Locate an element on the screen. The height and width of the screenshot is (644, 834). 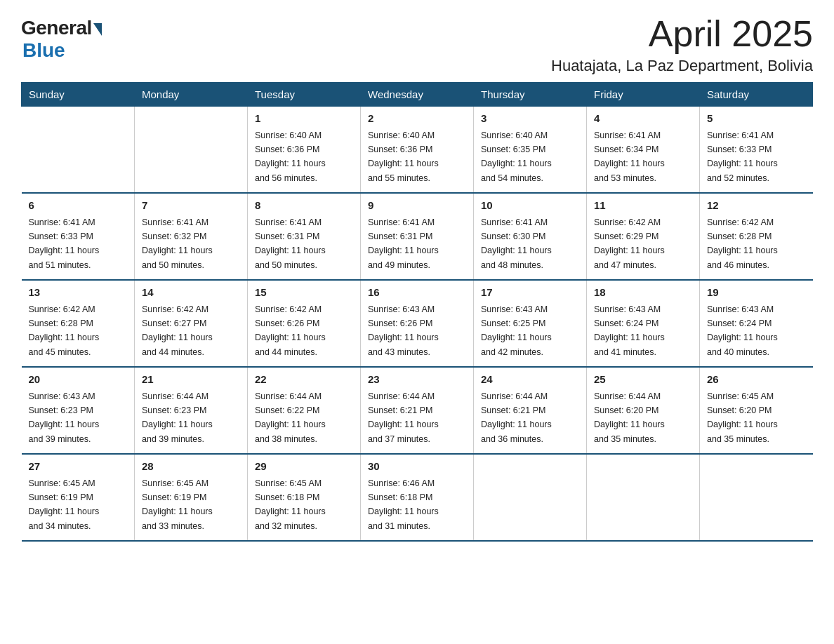
calendar-header: SundayMondayTuesdayWednesdayThursdayFrid… is located at coordinates (417, 95).